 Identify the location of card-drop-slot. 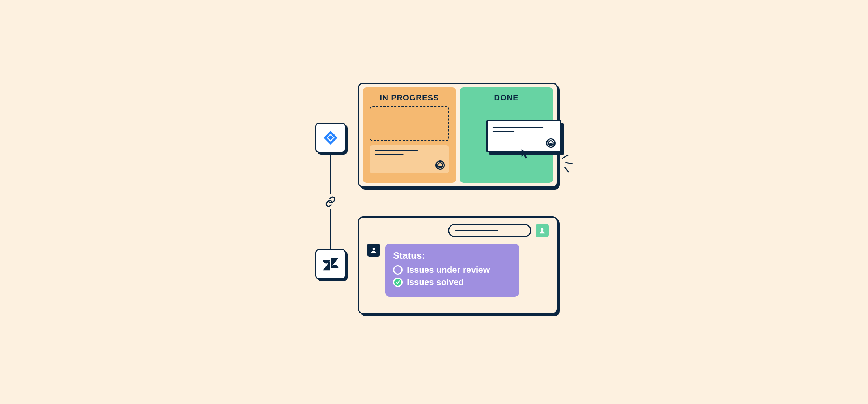
(409, 124).